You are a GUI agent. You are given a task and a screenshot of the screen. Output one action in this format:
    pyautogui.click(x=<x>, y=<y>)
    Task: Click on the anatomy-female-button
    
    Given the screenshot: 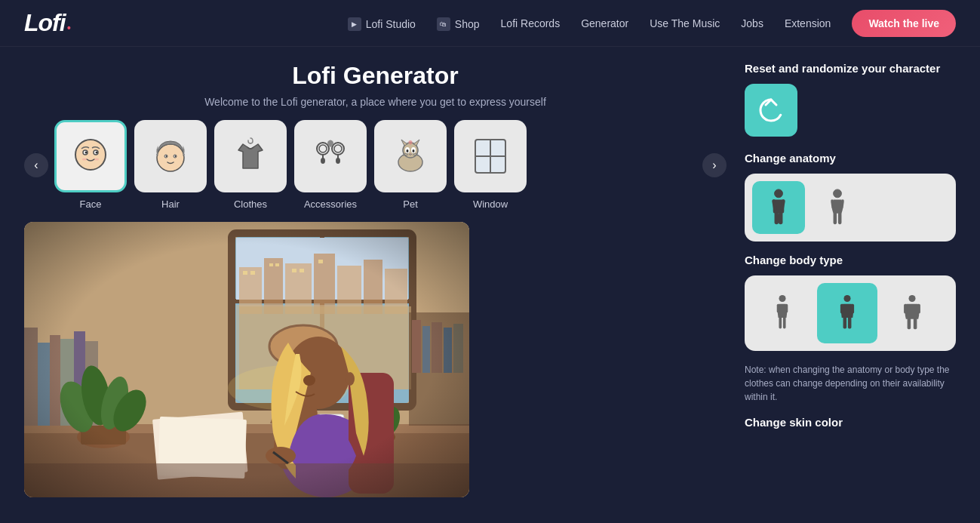 What is the action you would take?
    pyautogui.click(x=837, y=208)
    